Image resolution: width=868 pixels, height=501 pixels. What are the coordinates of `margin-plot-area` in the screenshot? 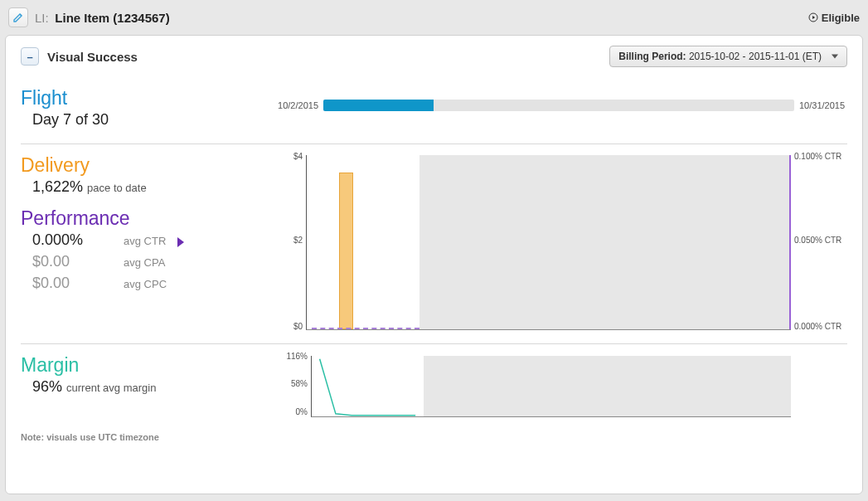 It's located at (550, 387).